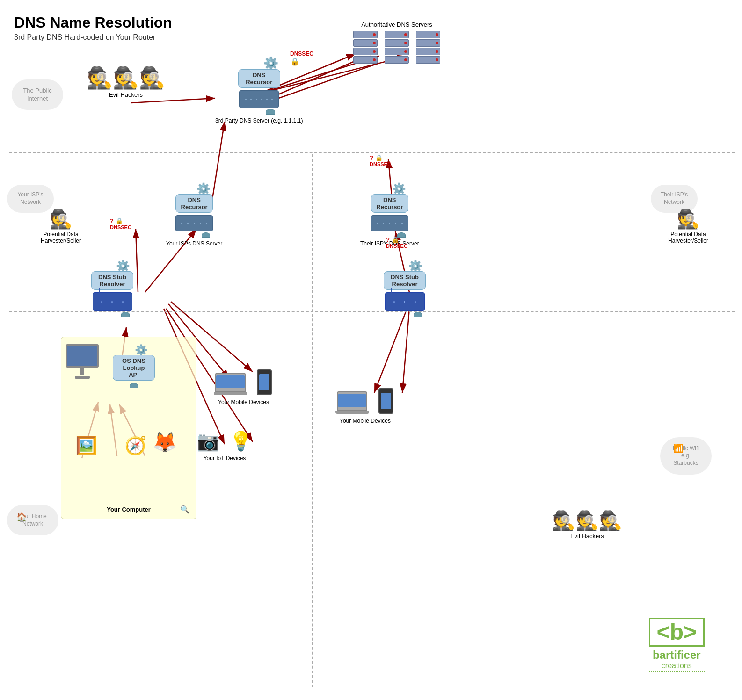 This screenshot has height=700, width=742. I want to click on monitor-screen, so click(82, 356).